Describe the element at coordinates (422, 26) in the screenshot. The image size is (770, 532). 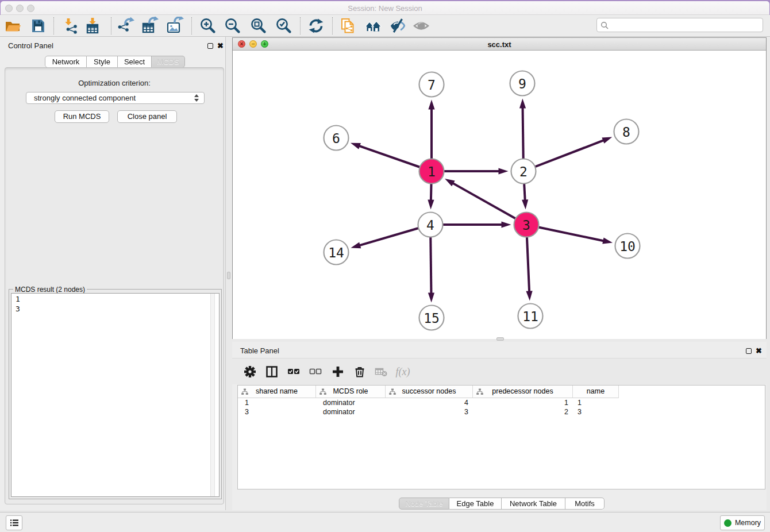
I see `show-all-icon` at that location.